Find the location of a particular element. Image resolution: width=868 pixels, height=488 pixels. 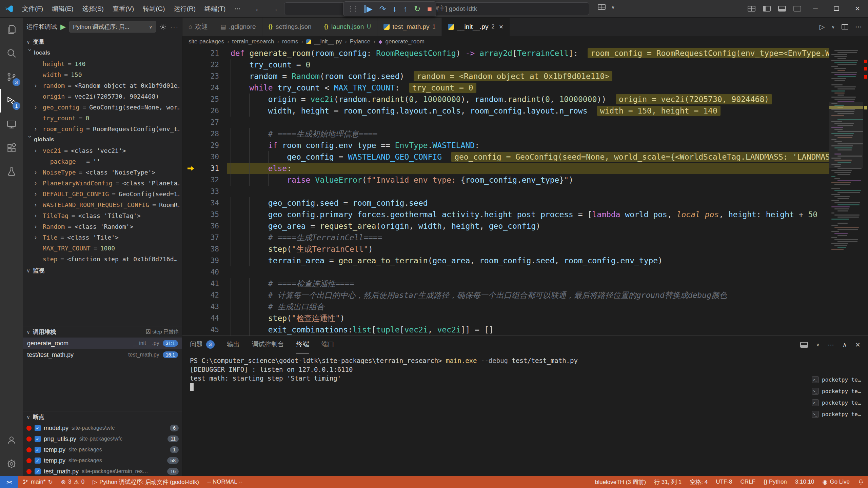

chevron-down-icon: ∨ is located at coordinates (833, 27).